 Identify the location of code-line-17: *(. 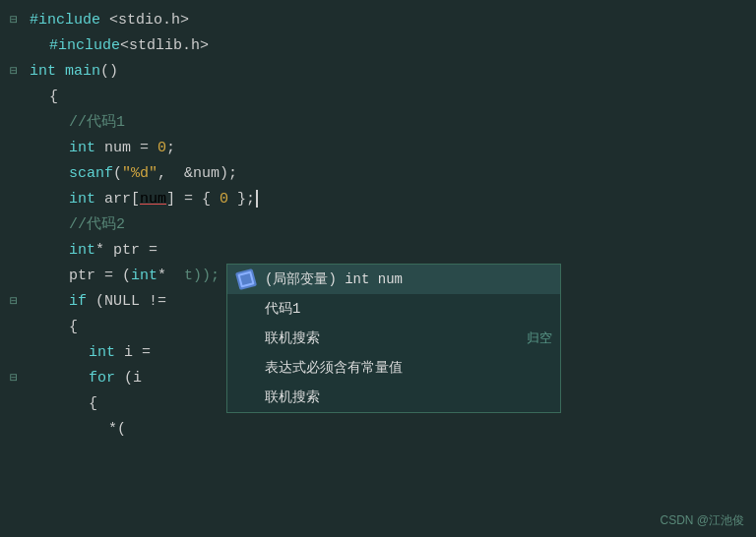
(378, 430).